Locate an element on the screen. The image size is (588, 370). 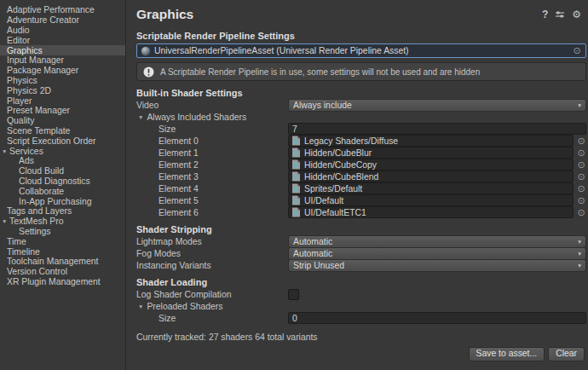
sidebar-item-label: Tags and Layers is located at coordinates (39, 211).